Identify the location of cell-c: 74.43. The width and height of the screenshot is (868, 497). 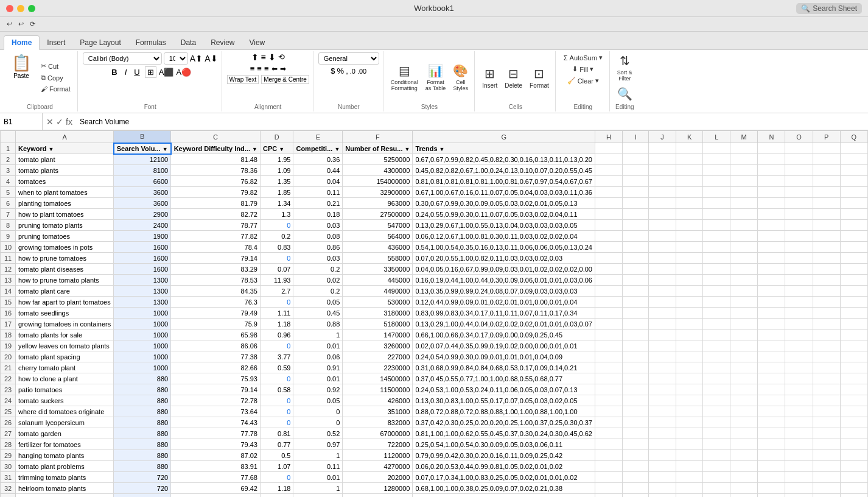
(215, 423).